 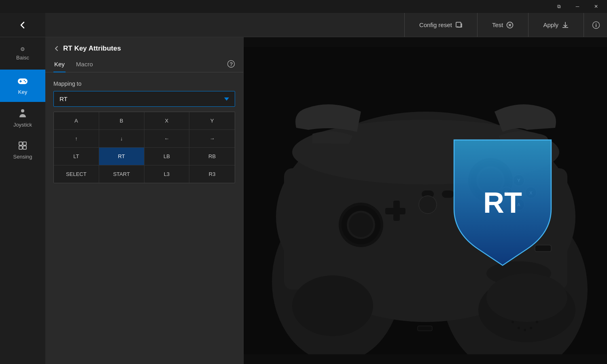 What do you see at coordinates (212, 174) in the screenshot?
I see `key-cell-r3: R3` at bounding box center [212, 174].